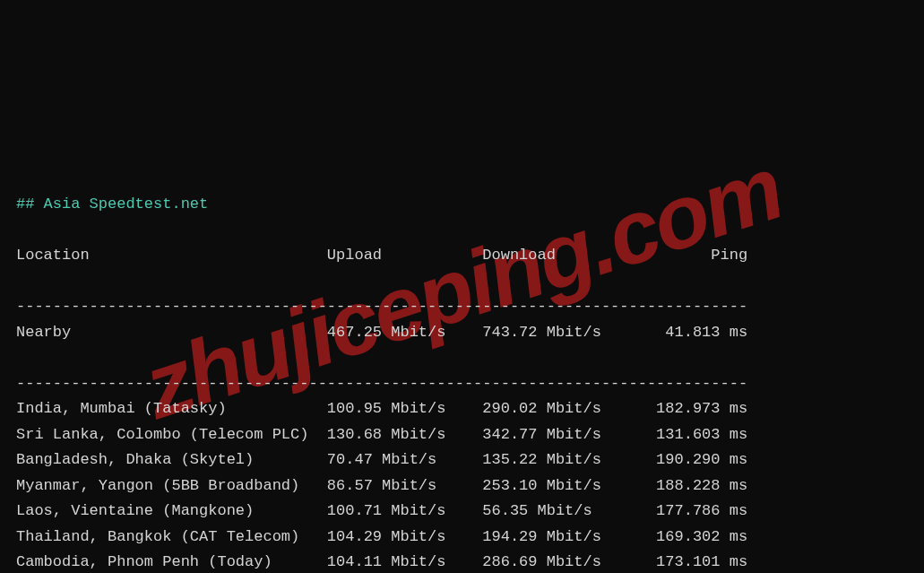 The width and height of the screenshot is (924, 573). Describe the element at coordinates (462, 409) in the screenshot. I see `table-row: India, Mumbai (Tatasky) 100.95 Mbit/s 29…` at that location.